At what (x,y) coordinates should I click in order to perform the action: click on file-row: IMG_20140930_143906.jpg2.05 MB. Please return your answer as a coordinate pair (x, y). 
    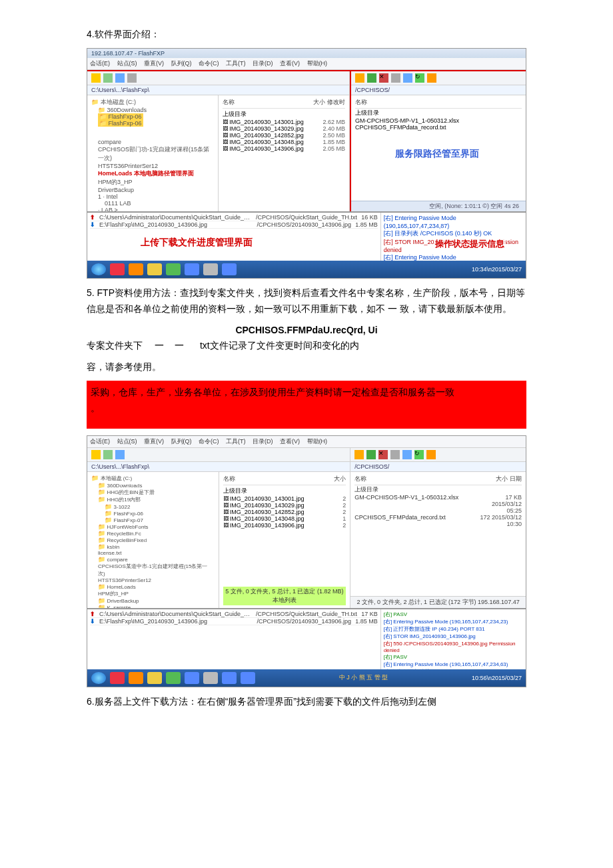
    Looking at the image, I should click on (284, 149).